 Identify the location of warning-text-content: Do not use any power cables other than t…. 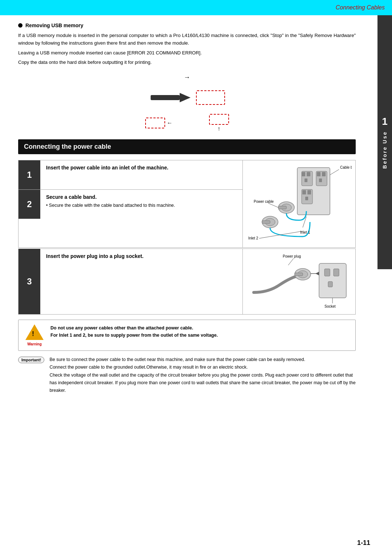
(134, 332).